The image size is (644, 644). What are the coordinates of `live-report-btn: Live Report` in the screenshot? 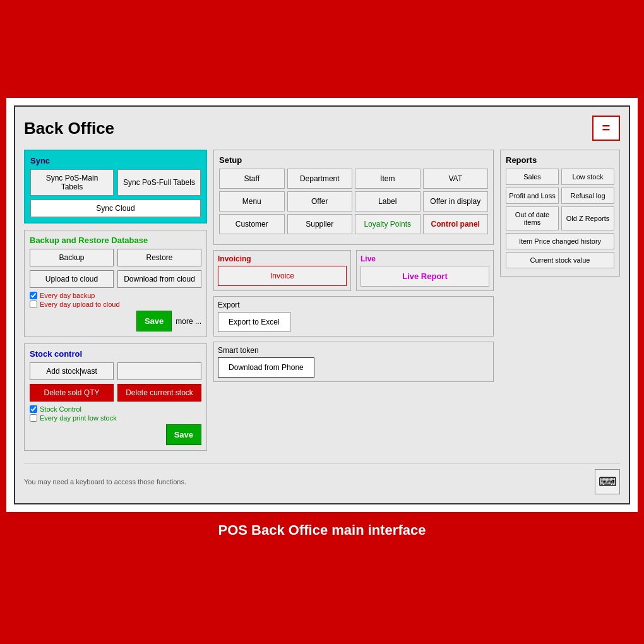 It's located at (425, 277).